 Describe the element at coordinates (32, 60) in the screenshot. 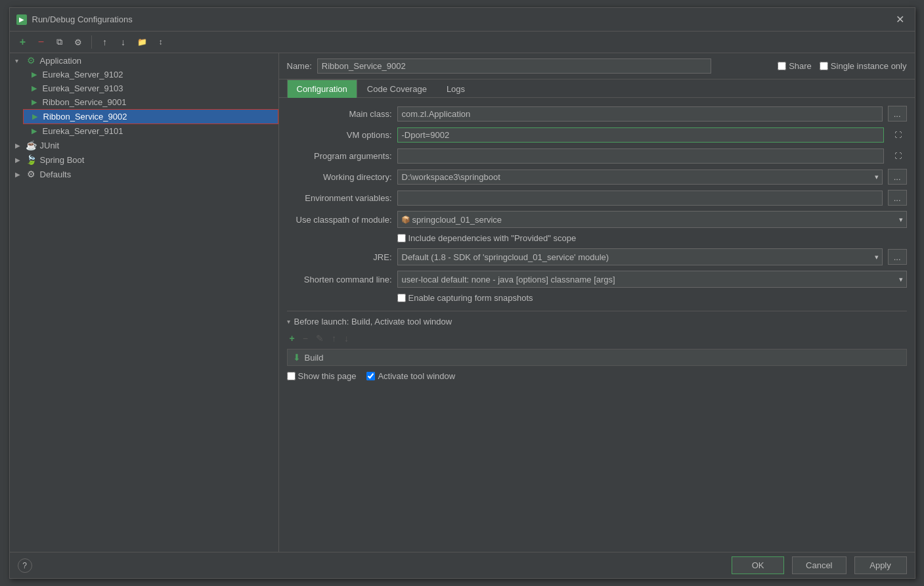

I see `application-icon: ⚙` at that location.